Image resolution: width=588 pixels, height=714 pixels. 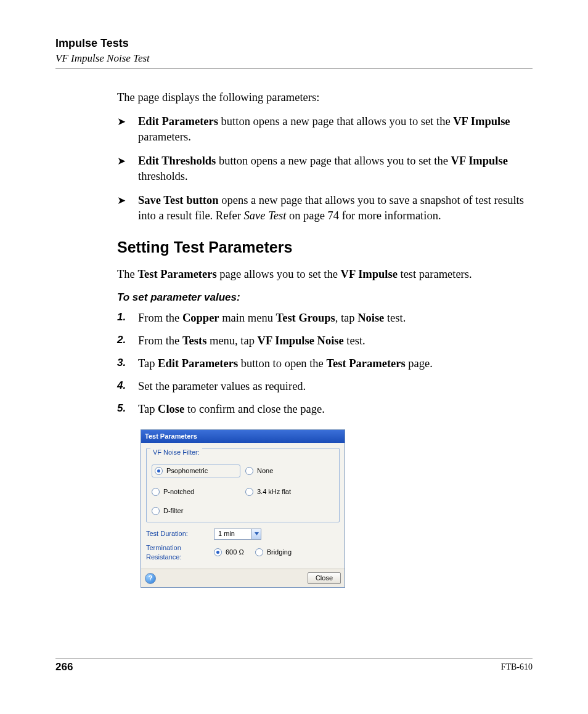 I want to click on step-4: Set the parameter values as required., so click(x=325, y=387).